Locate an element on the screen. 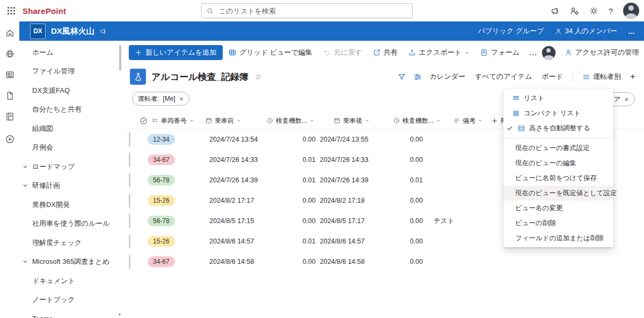  sidebar-item: Teams is located at coordinates (71, 314).